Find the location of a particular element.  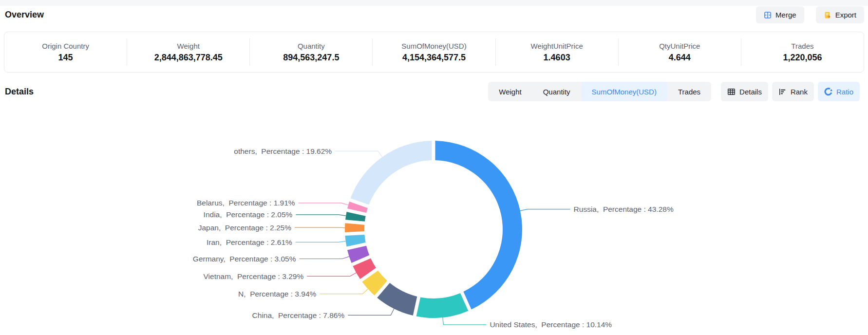

pie-leaderline-n is located at coordinates (344, 292).